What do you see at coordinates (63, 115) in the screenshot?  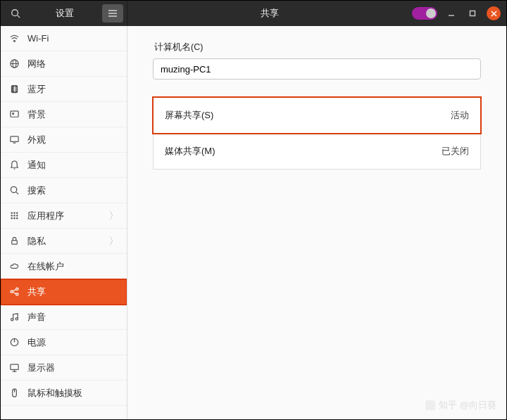 I see `sidebar-item-background: 背景` at bounding box center [63, 115].